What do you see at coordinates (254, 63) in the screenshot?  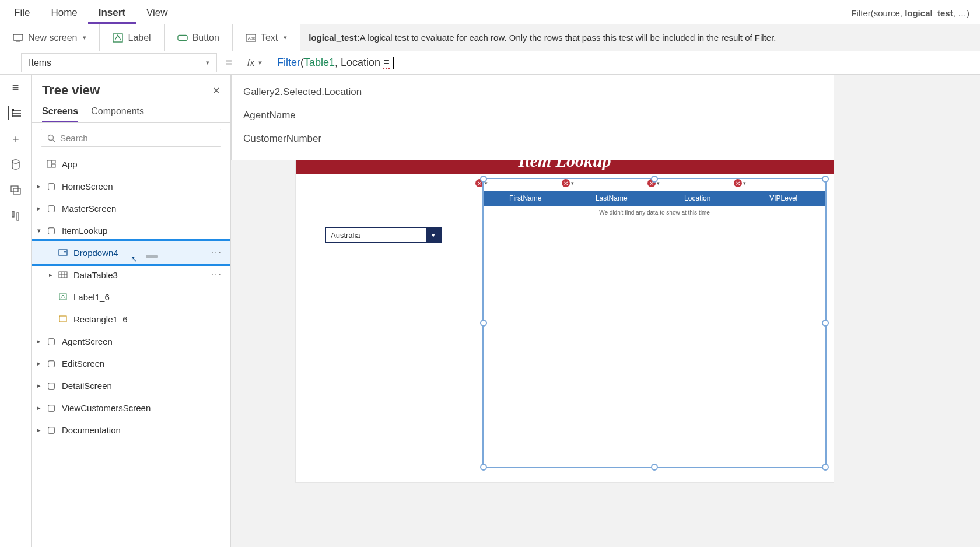 I see `fx-button: fx▾` at bounding box center [254, 63].